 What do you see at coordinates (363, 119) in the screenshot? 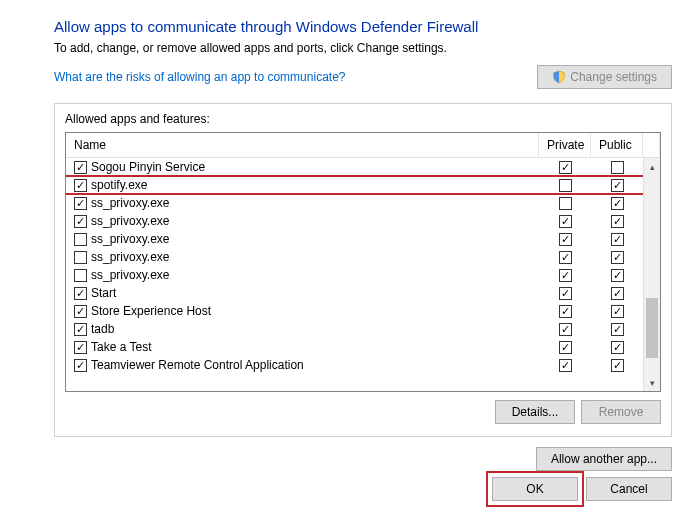
I see `group-label: Allowed apps and features:` at bounding box center [363, 119].